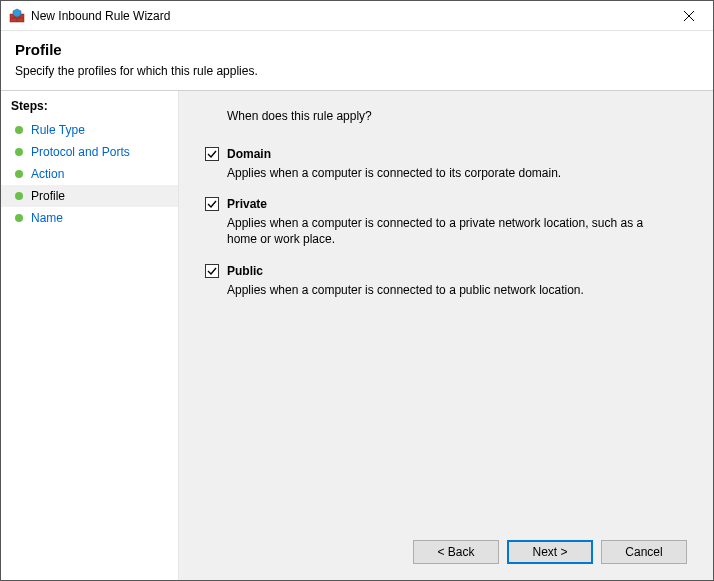  I want to click on option-public: Public Applies when a computer is connec…, so click(446, 281).